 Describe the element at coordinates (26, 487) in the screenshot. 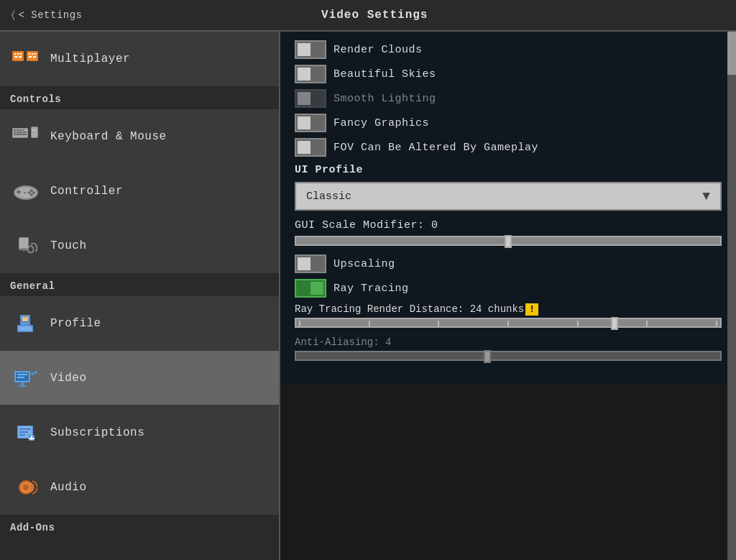

I see `audio-icon` at that location.